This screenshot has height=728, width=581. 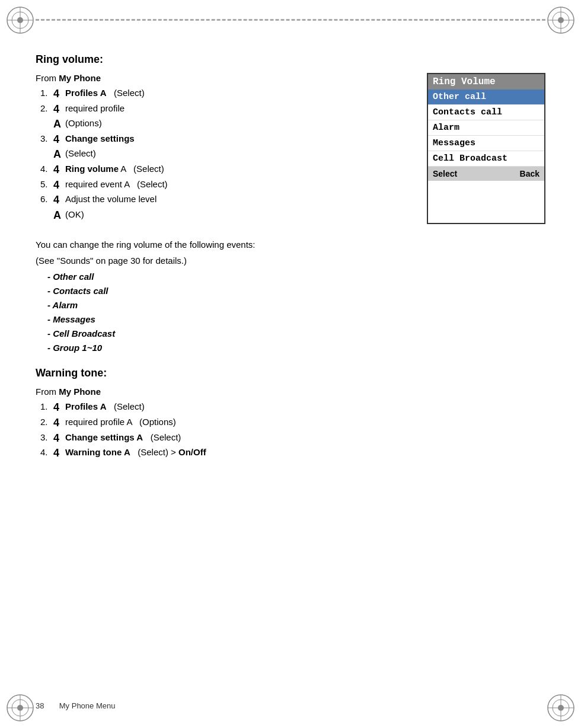 I want to click on corner-decoration-bl, so click(x=20, y=708).